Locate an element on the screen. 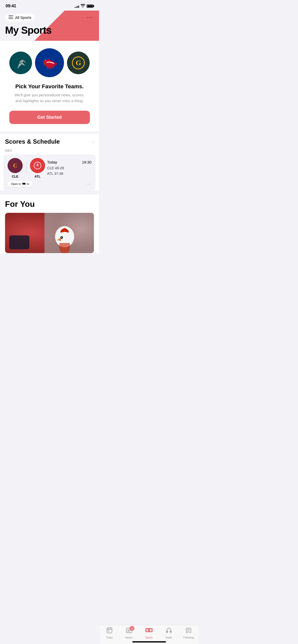 The height and width of the screenshot is (644, 298). home-record: CLE 48-28 is located at coordinates (69, 168).